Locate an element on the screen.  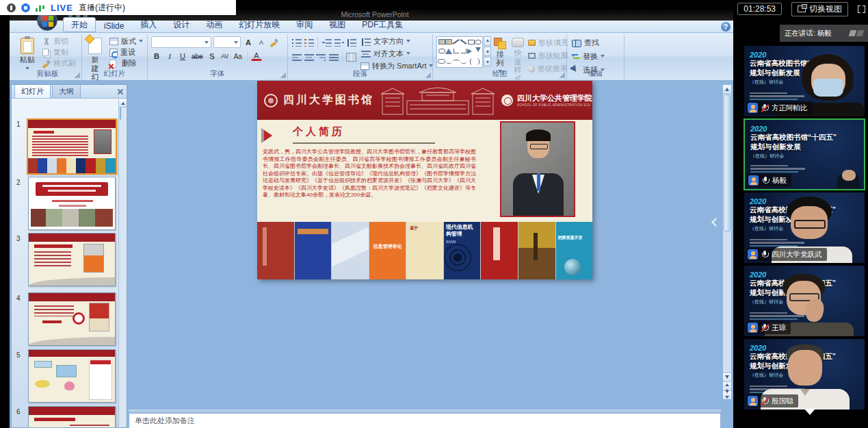
underline-button: U is located at coordinates (183, 56).